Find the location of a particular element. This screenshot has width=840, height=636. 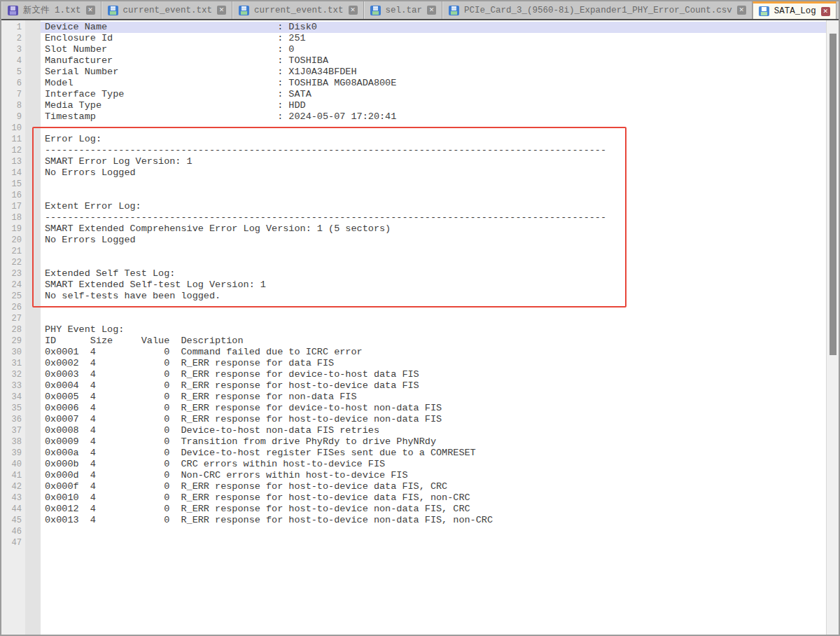

tab-label: SATA_Log is located at coordinates (795, 11).